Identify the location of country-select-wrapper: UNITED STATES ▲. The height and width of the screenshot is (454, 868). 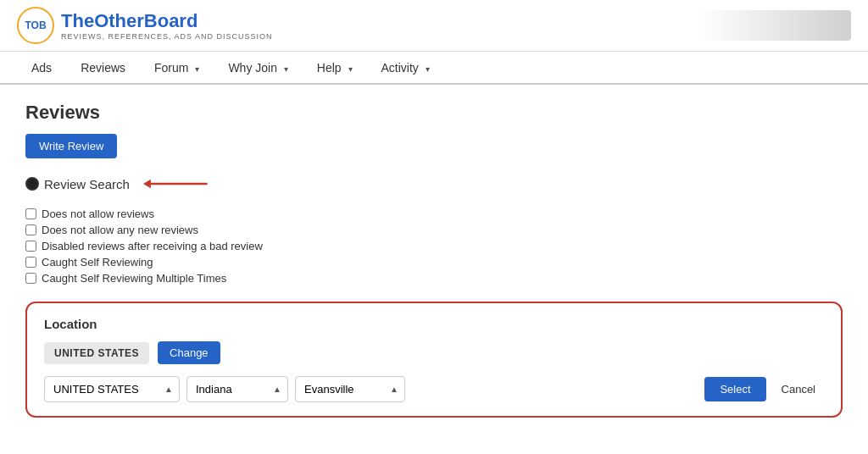
(112, 390).